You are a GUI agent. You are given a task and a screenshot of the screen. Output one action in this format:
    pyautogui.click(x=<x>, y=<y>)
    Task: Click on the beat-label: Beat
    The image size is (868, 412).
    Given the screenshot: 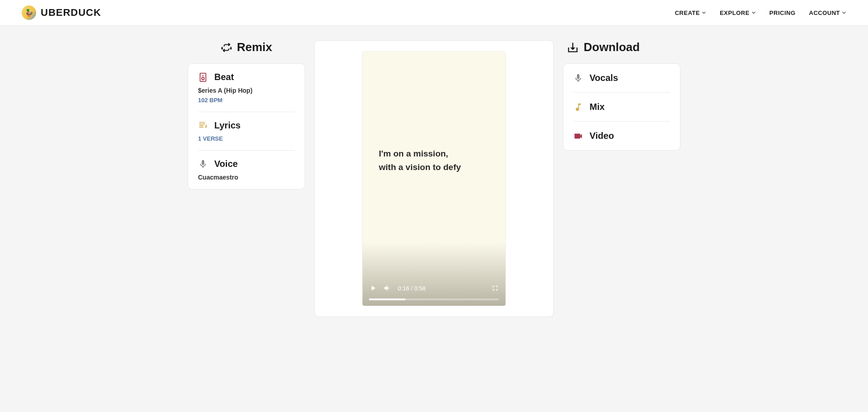 What is the action you would take?
    pyautogui.click(x=224, y=77)
    